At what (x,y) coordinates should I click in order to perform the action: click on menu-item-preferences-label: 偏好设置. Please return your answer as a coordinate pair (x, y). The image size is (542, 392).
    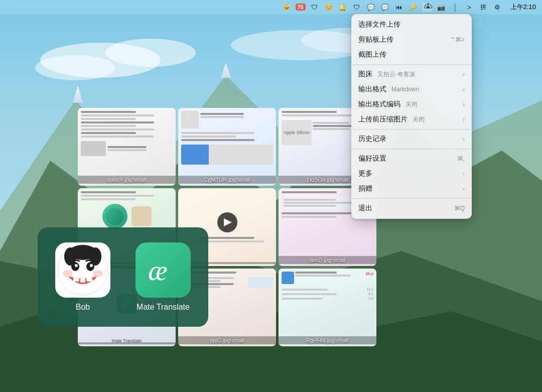
    Looking at the image, I should click on (372, 159).